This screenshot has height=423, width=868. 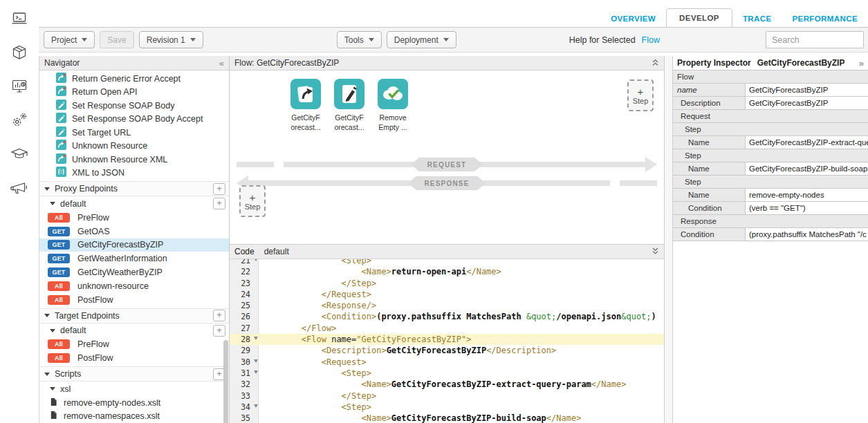 I want to click on line-number: 23, so click(x=244, y=283).